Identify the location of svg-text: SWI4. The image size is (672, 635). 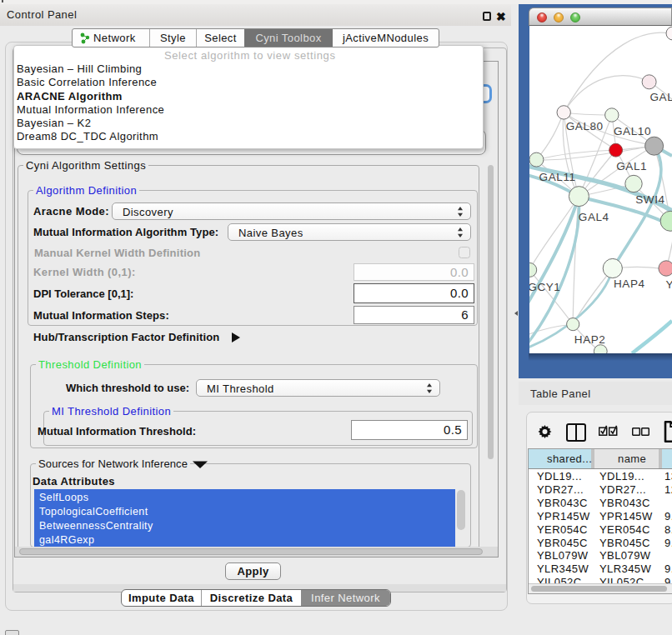
(650, 200).